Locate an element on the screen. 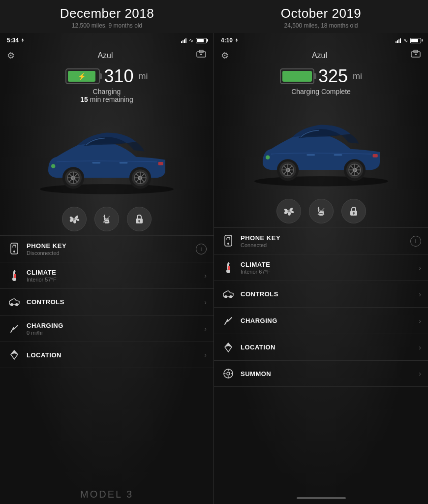 The width and height of the screenshot is (428, 504). battery-bar-dec: ⚡ is located at coordinates (83, 76).